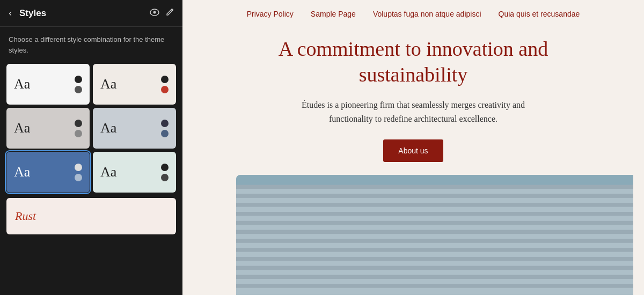 The width and height of the screenshot is (644, 295). What do you see at coordinates (10, 13) in the screenshot?
I see `back-button: ‹` at bounding box center [10, 13].